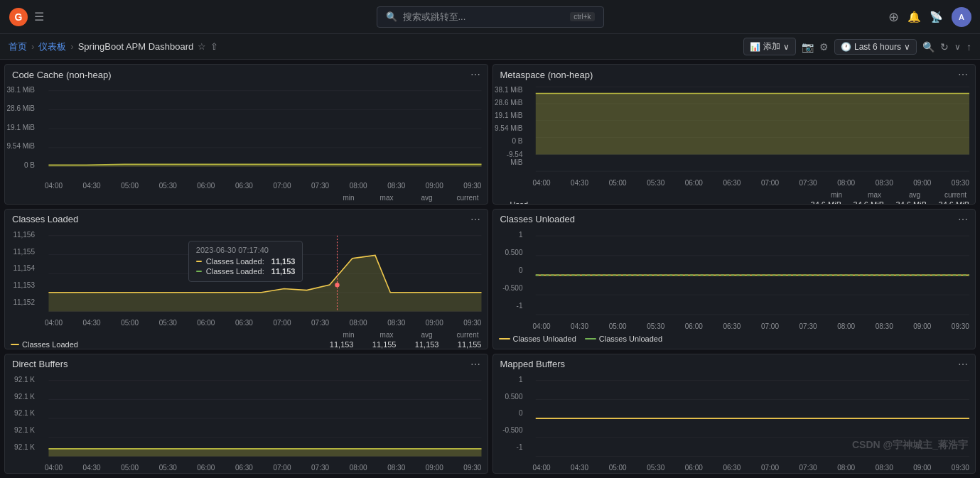  I want to click on classes-loaded-x-labels: 04:0004:3005:0005:30 06:0006:3007:0007:3…, so click(246, 324).